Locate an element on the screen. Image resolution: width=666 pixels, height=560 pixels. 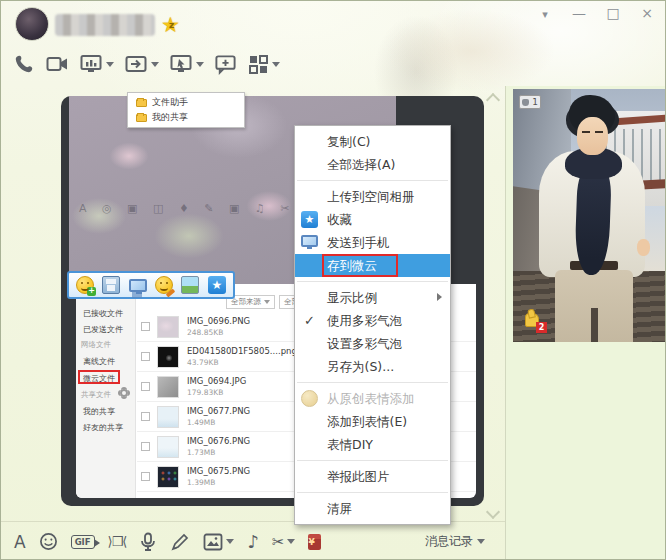
menu-item-add-to-emoticon: 添加到表情(E) is located at coordinates (372, 422).